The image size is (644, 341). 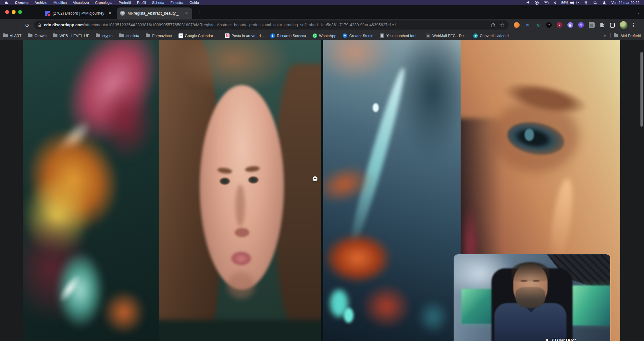 I want to click on menu-visualizza: Visualizza, so click(x=81, y=3).